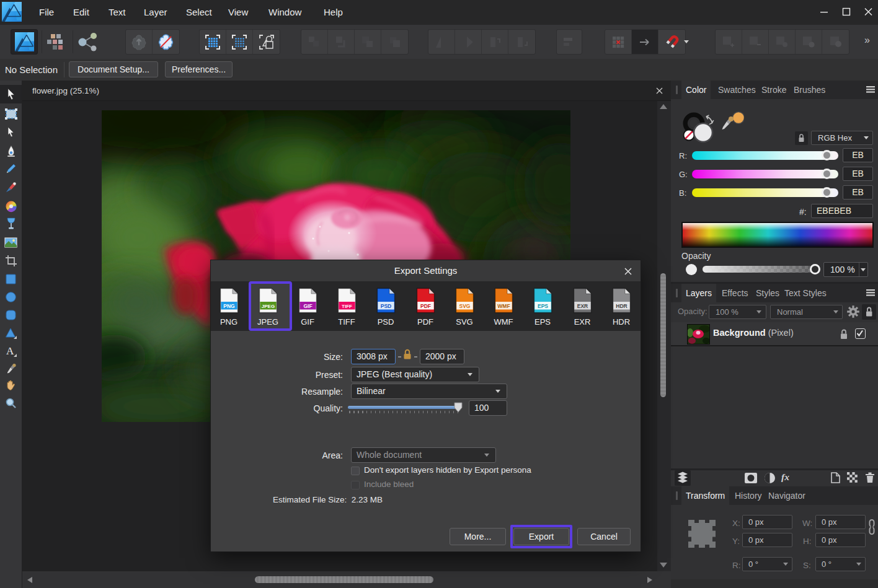 This screenshot has height=588, width=878. I want to click on svg-text: GIF, so click(308, 306).